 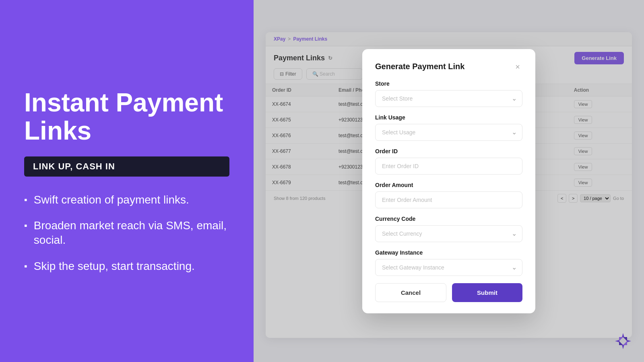 What do you see at coordinates (449, 67) in the screenshot?
I see `modal-header: Generate Payment Link ×` at bounding box center [449, 67].